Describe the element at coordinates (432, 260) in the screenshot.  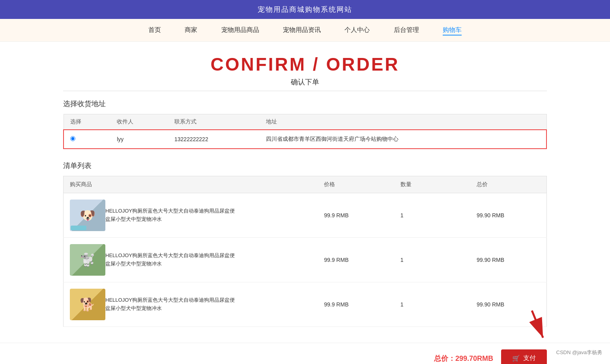
I see `product-qty-2: 1` at that location.